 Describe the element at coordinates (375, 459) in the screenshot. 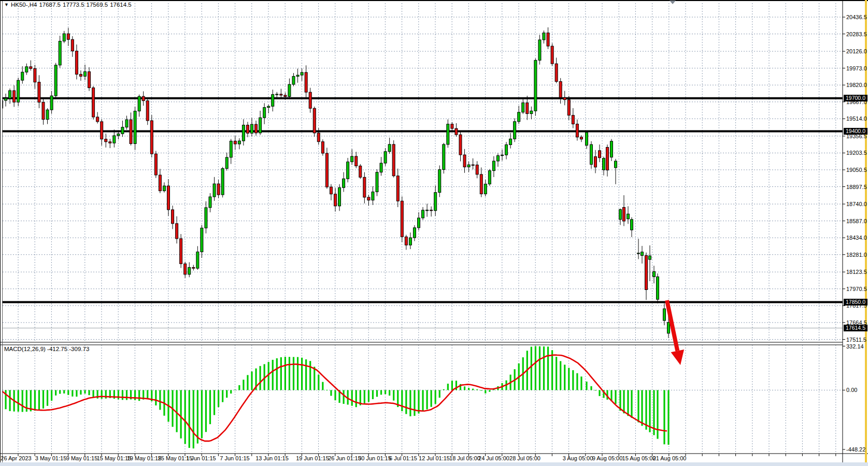

I see `time-axis-label: 30 Jun 01:15` at that location.